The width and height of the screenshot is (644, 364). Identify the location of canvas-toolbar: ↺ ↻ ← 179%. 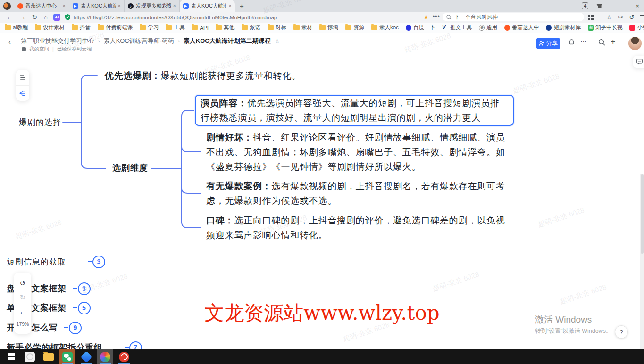
(23, 303).